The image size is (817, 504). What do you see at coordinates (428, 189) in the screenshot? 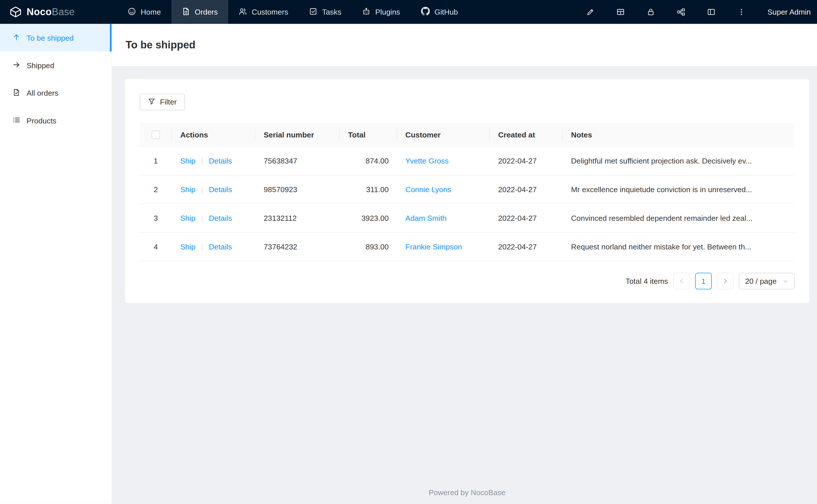
I see `customer-link: Connie Lyons` at bounding box center [428, 189].